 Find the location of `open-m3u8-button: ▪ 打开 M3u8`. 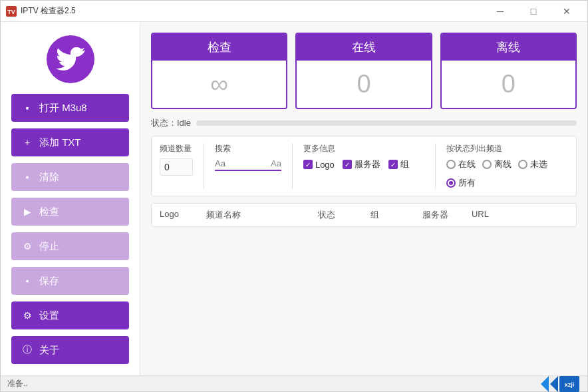

open-m3u8-button: ▪ 打开 M3u8 is located at coordinates (71, 108).